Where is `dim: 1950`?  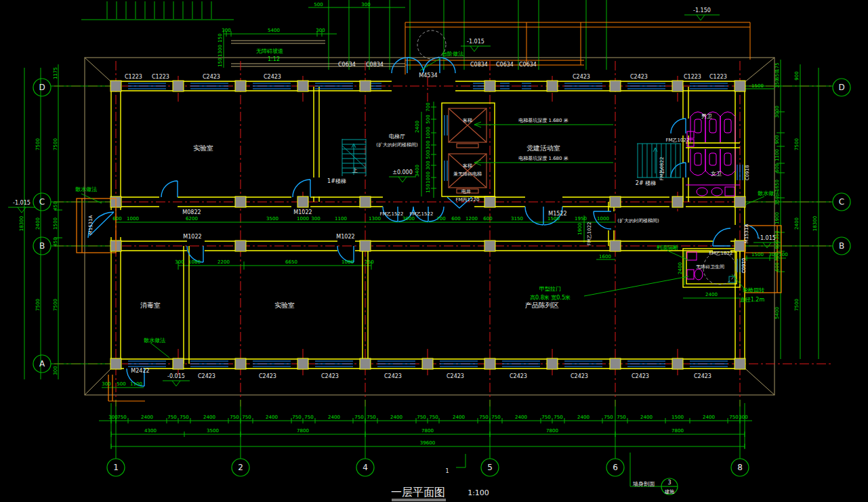 dim: 1950 is located at coordinates (581, 219).